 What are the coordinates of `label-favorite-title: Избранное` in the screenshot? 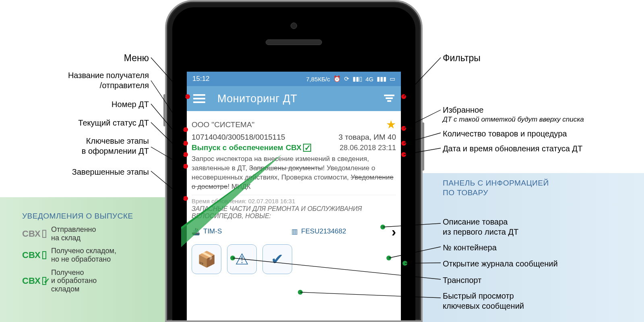 It's located at (463, 110).